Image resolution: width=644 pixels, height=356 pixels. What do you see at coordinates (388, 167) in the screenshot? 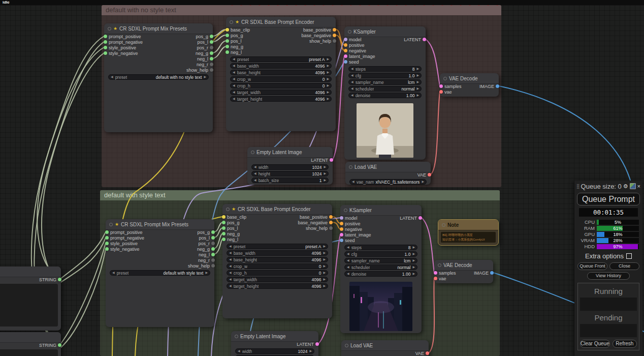
I see `node-header: Load VAE` at bounding box center [388, 167].